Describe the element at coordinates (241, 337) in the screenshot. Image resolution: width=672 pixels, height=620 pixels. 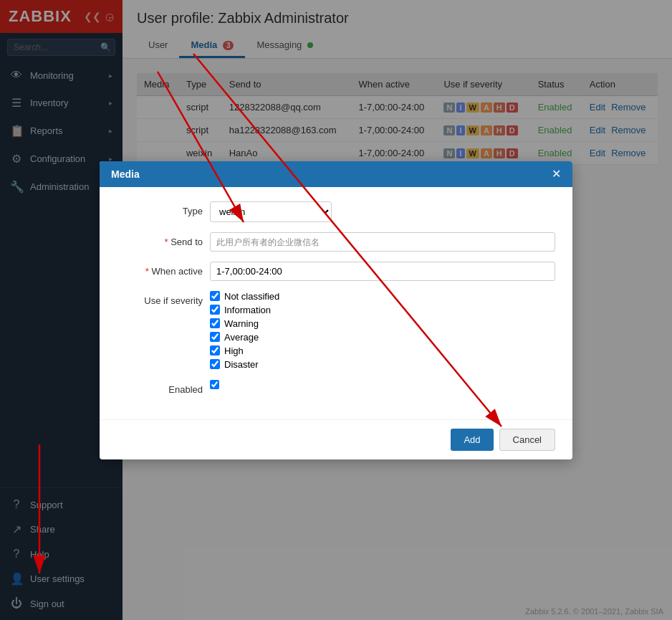
I see `average-label: Average` at that location.